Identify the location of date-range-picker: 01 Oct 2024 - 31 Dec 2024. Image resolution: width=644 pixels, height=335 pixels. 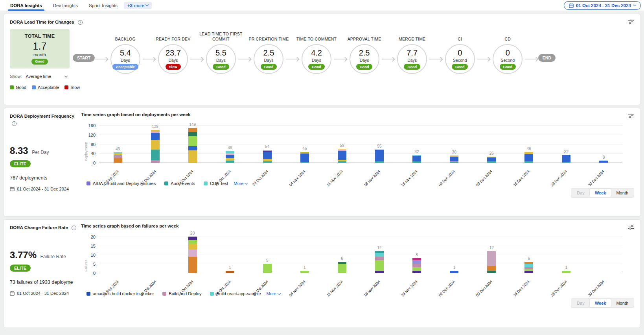
(602, 6).